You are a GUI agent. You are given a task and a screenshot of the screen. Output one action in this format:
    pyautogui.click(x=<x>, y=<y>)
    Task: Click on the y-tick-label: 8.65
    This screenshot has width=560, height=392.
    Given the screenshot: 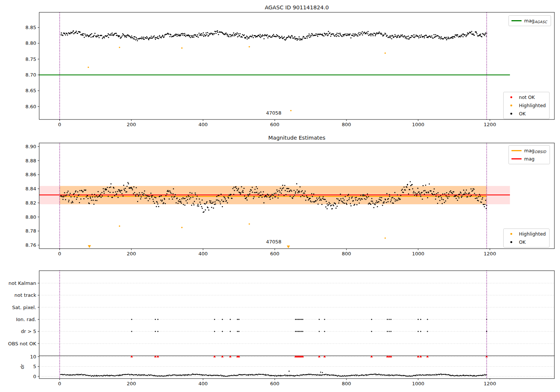 What is the action you would take?
    pyautogui.click(x=31, y=90)
    